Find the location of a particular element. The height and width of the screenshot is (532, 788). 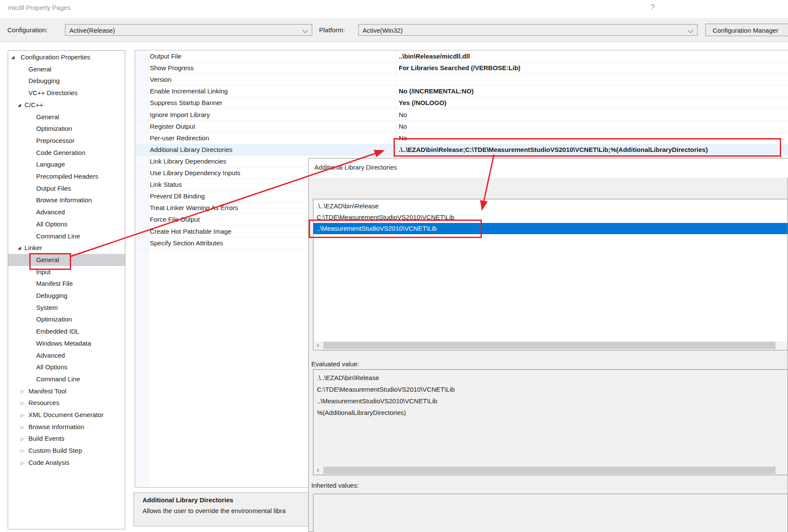

tree-item-label: Precompiled Headers is located at coordinates (67, 176).